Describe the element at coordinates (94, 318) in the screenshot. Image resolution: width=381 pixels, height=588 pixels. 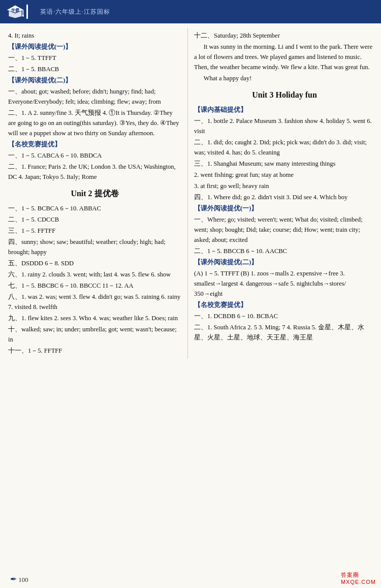
I see `left-item-19: 九、1. flew kites 2. sees 3. Who 4. was; w…` at that location.